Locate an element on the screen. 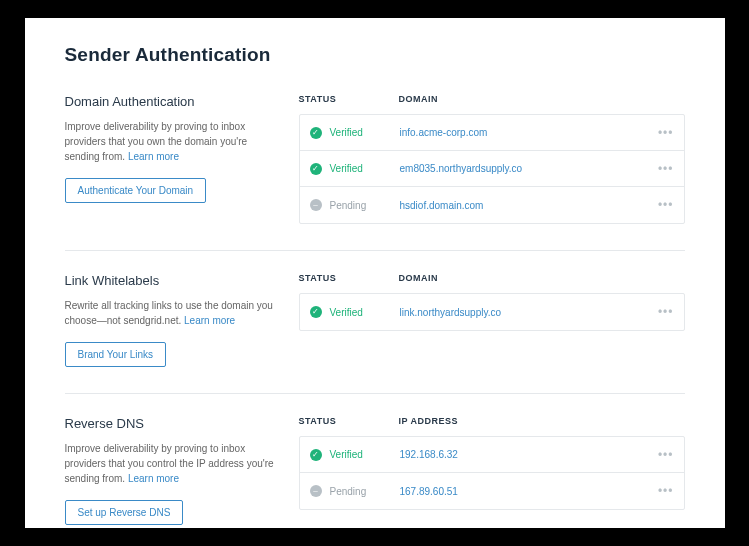 The image size is (749, 546). brand-links-button: Brand Your Links is located at coordinates (116, 354).